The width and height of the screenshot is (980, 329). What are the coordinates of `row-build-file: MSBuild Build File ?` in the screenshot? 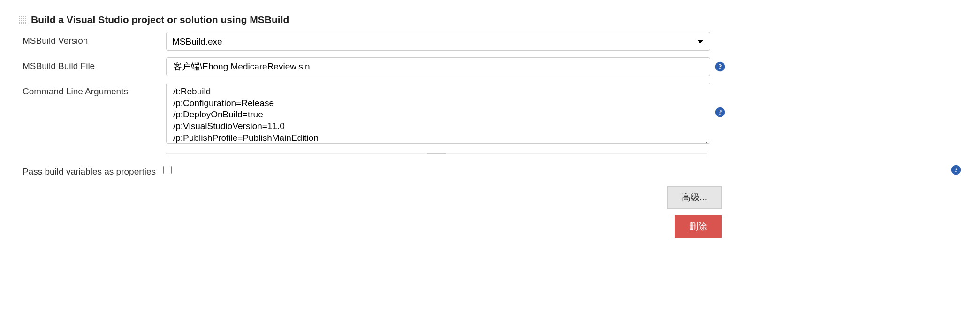 It's located at (490, 67).